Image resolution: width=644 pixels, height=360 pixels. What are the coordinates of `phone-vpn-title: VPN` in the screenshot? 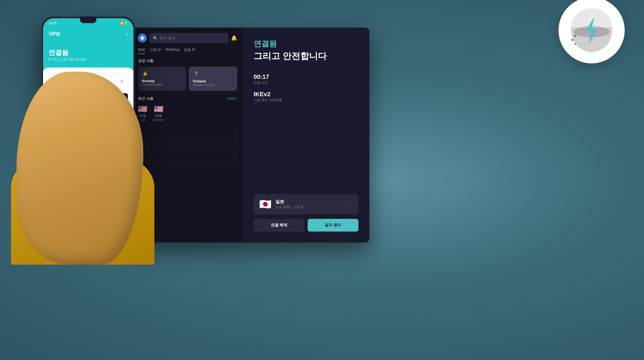 It's located at (54, 34).